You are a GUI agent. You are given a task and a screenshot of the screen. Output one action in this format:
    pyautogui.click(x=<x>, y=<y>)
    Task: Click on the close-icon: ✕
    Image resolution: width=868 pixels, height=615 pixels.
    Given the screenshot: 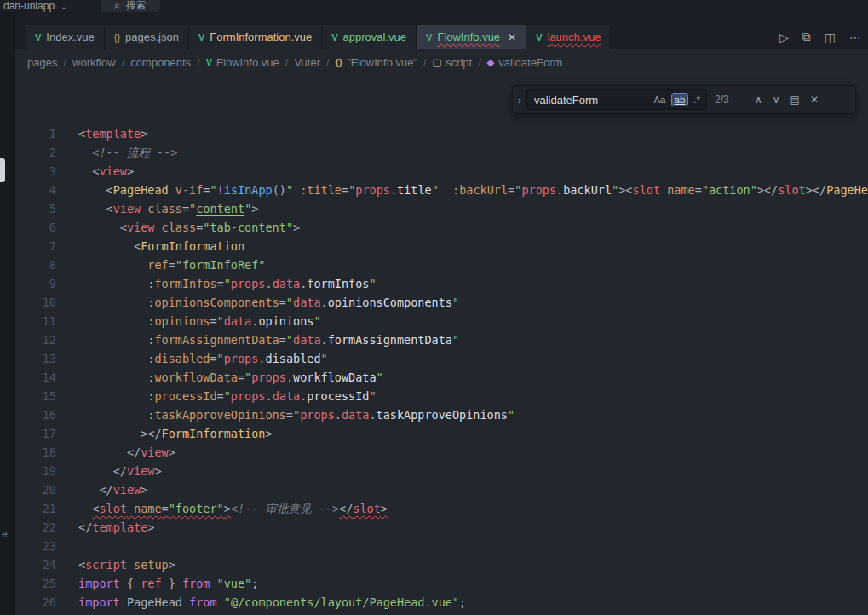 What is the action you would take?
    pyautogui.click(x=512, y=37)
    